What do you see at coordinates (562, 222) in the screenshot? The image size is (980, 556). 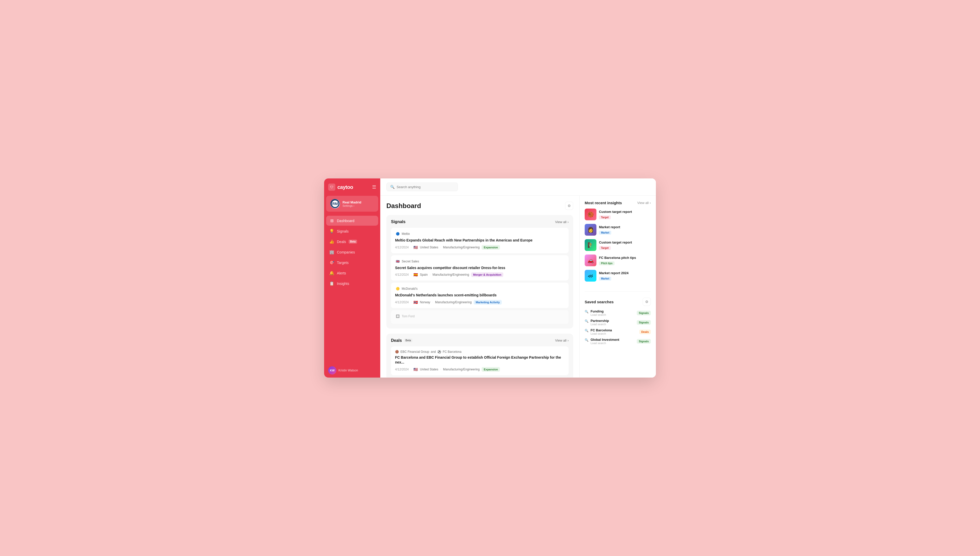 I see `signals-view-all-button: View all ›` at bounding box center [562, 222].